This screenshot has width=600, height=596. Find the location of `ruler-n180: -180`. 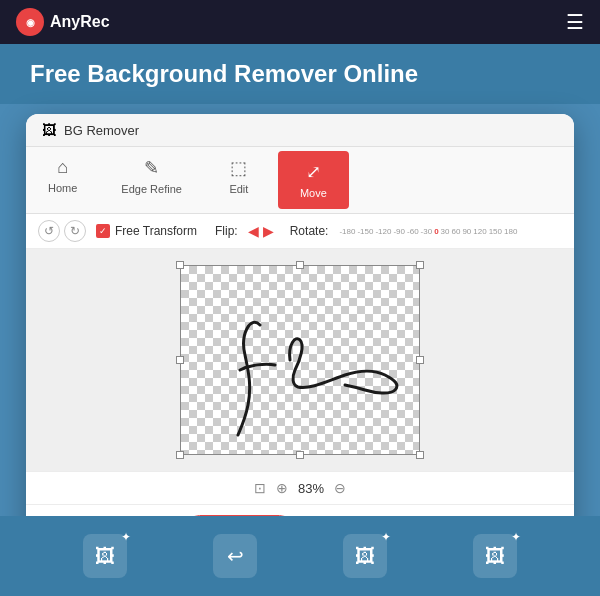

ruler-n180: -180 is located at coordinates (347, 232).